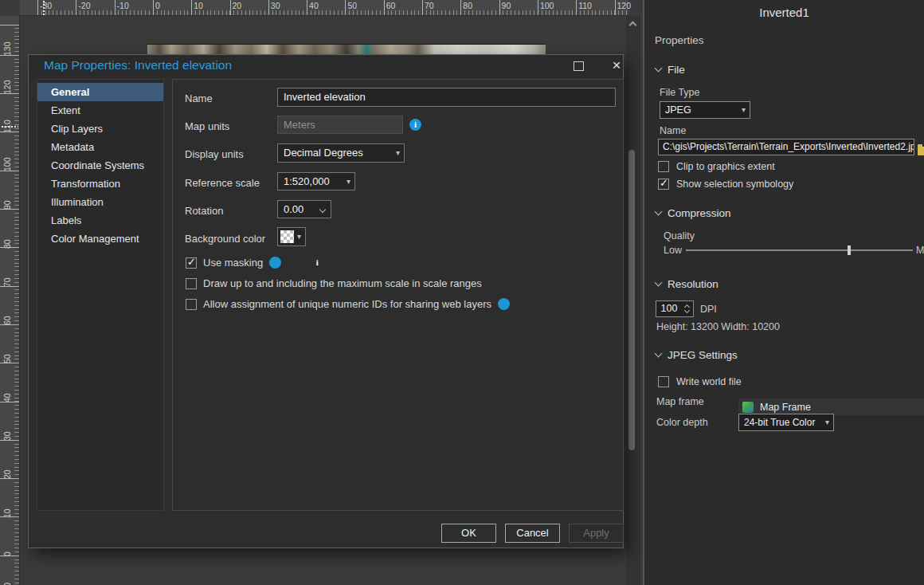 The image size is (924, 585). What do you see at coordinates (578, 66) in the screenshot?
I see `maximize-icon` at bounding box center [578, 66].